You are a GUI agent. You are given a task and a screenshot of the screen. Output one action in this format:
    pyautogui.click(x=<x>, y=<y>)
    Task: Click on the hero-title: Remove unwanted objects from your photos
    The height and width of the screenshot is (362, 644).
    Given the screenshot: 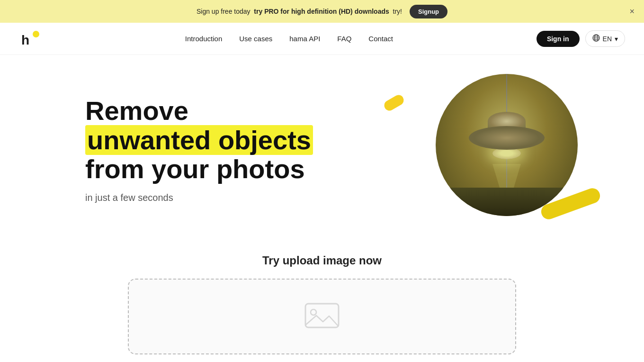 What is the action you would take?
    pyautogui.click(x=199, y=140)
    